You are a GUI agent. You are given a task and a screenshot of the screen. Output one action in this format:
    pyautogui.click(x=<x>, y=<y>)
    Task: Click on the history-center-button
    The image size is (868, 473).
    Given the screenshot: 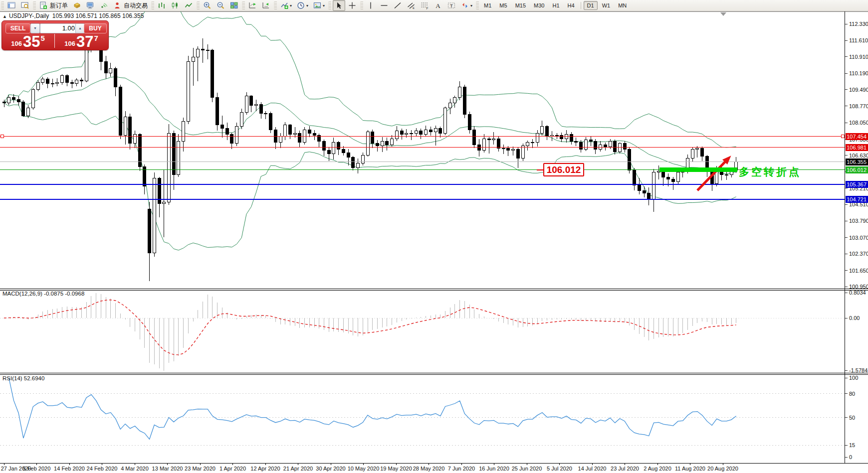 What is the action you would take?
    pyautogui.click(x=77, y=5)
    